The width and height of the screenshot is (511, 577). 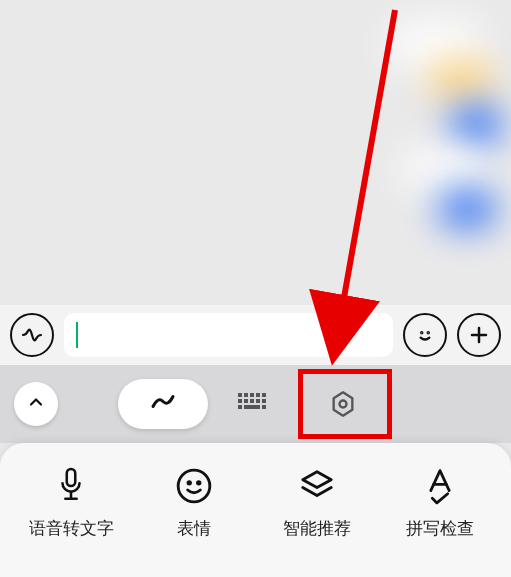 I want to click on emoji-button, so click(x=425, y=335).